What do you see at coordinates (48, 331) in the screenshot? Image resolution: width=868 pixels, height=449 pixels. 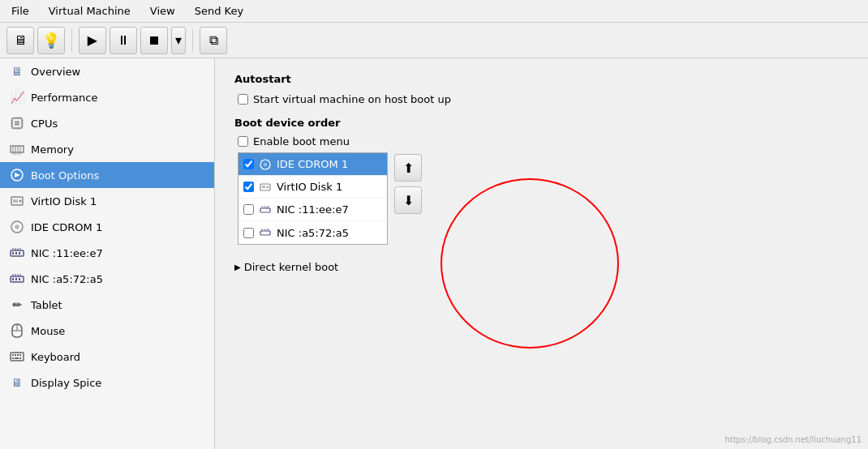 I see `sidebar-label-mouse: Mouse` at bounding box center [48, 331].